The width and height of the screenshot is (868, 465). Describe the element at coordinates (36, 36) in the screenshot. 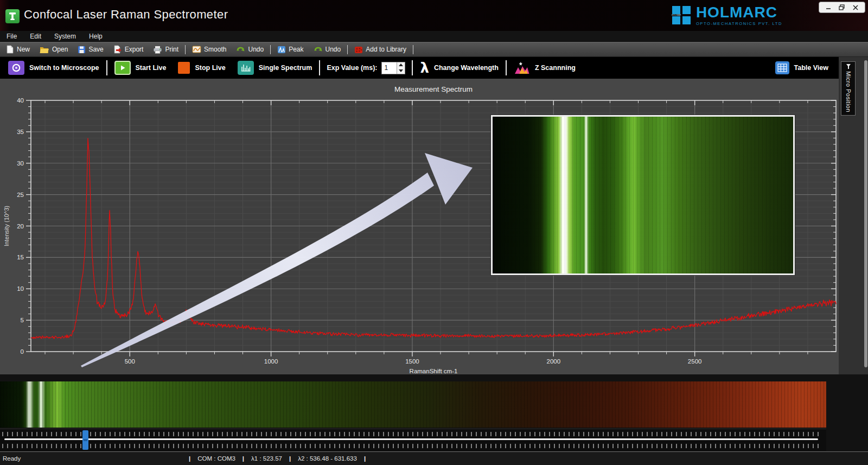

I see `menu-edit: Edit` at that location.